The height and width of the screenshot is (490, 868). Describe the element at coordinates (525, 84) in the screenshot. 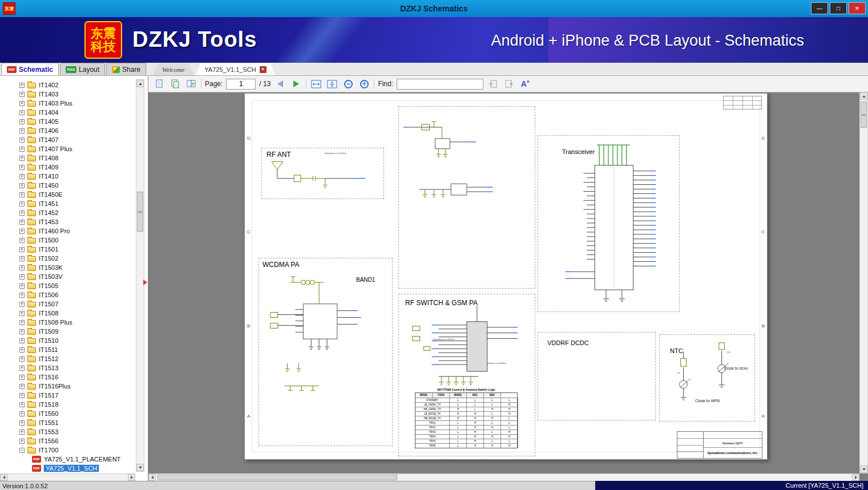

I see `text-size-icon` at that location.